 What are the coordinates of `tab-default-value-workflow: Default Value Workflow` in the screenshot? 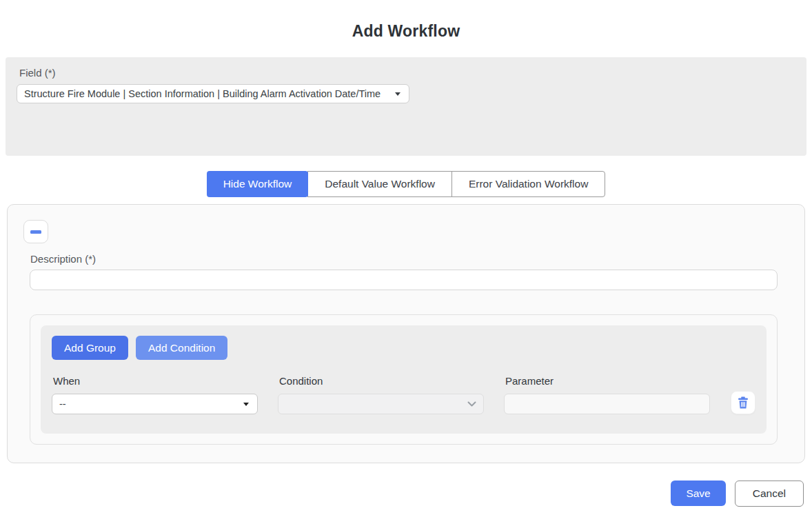 It's located at (380, 184).